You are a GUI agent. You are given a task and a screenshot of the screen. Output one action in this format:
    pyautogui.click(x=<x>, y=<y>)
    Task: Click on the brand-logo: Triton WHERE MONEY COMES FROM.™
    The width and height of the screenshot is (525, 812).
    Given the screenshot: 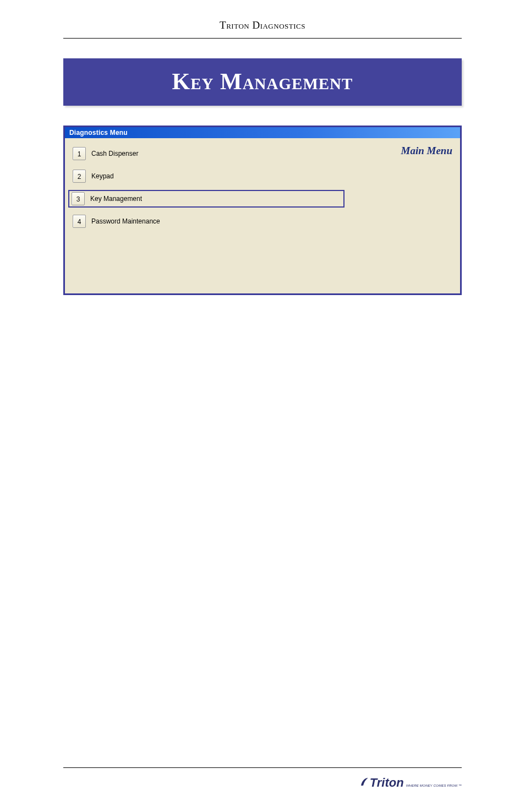 What is the action you would take?
    pyautogui.click(x=411, y=783)
    